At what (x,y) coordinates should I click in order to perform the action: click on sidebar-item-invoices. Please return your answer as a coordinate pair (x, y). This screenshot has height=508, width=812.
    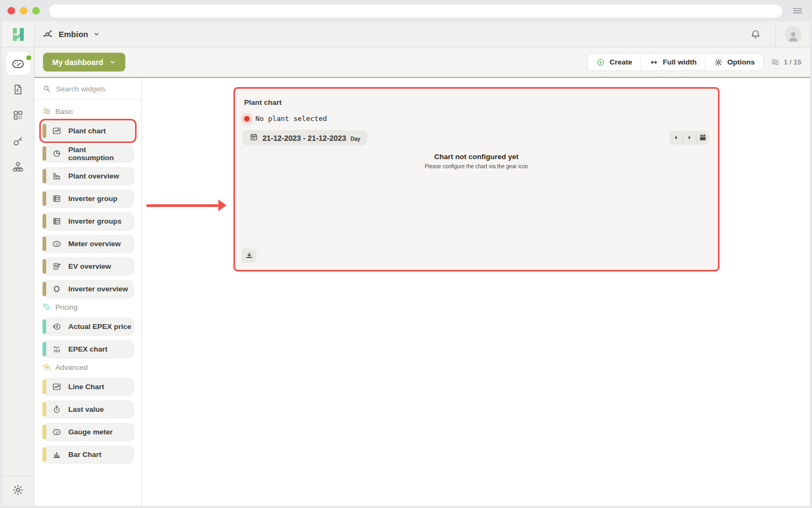
    Looking at the image, I should click on (18, 89).